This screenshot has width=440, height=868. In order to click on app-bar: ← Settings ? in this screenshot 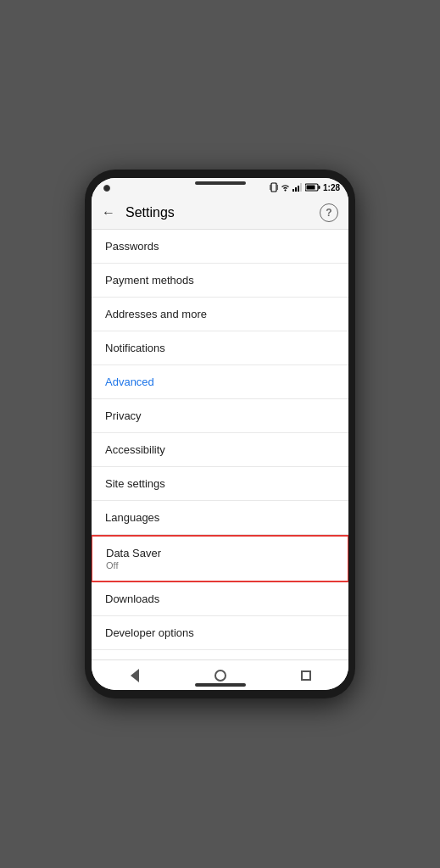, I will do `click(220, 214)`.